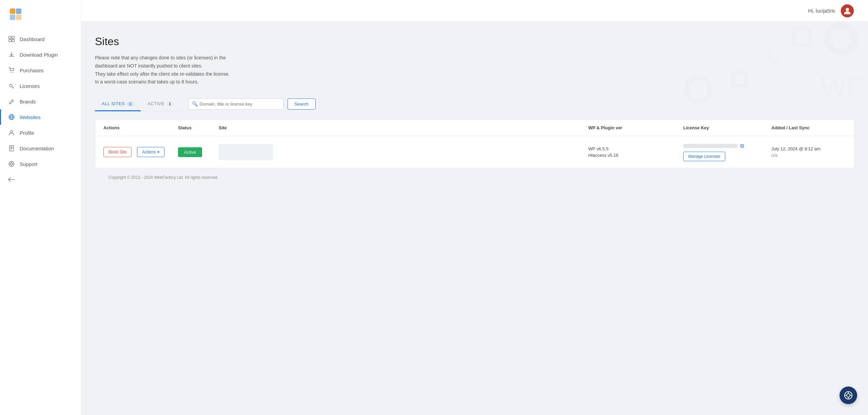 The height and width of the screenshot is (415, 868). Describe the element at coordinates (246, 152) in the screenshot. I see `site-thumbnail` at that location.